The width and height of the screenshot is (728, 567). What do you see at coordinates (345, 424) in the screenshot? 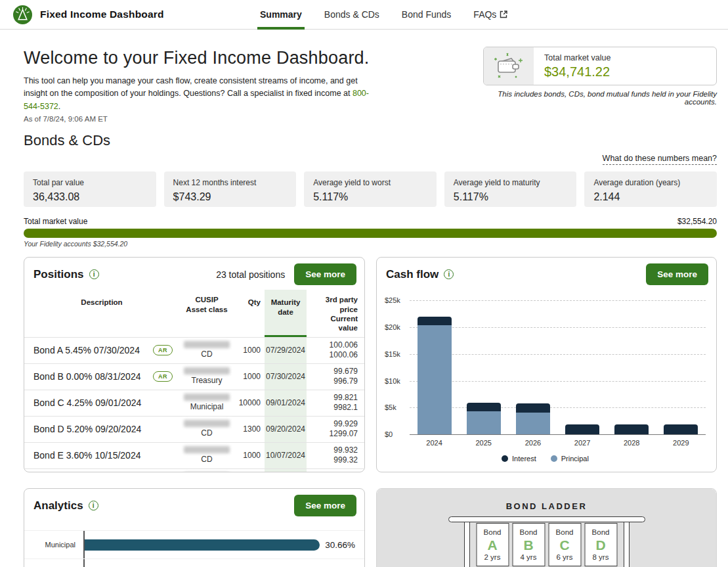
I see `third-party-price: 99.929` at bounding box center [345, 424].